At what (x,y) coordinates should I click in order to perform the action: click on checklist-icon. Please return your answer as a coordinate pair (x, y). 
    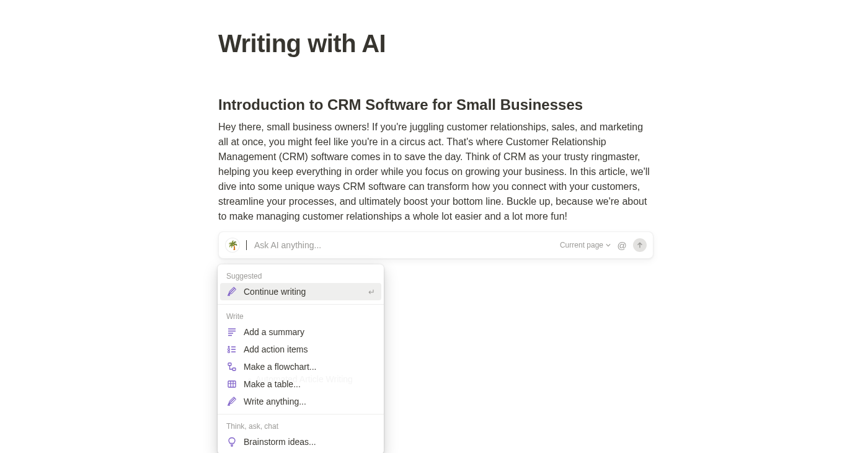
    Looking at the image, I should click on (232, 349).